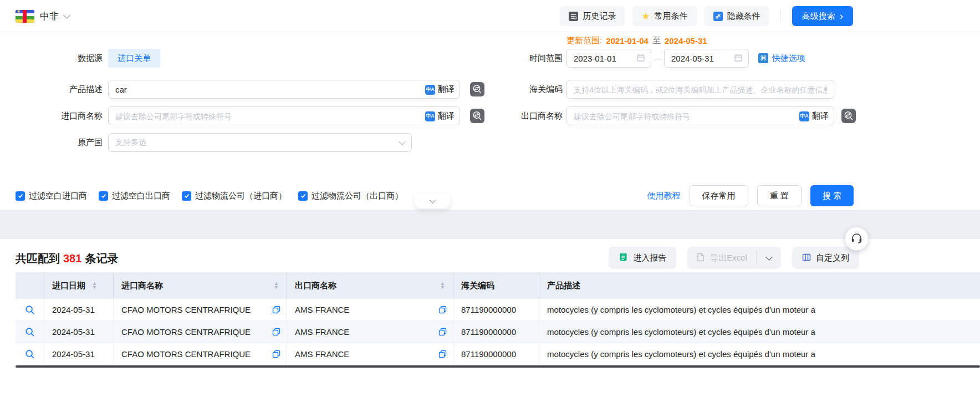  I want to click on checkbox-filter-blank-exporter: 过滤空白出口商, so click(134, 196).